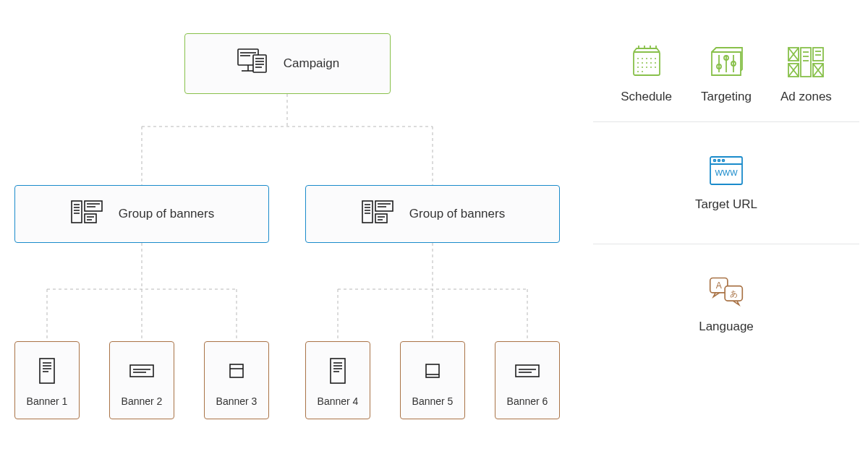  I want to click on banner-node-2: Banner 2, so click(142, 380).